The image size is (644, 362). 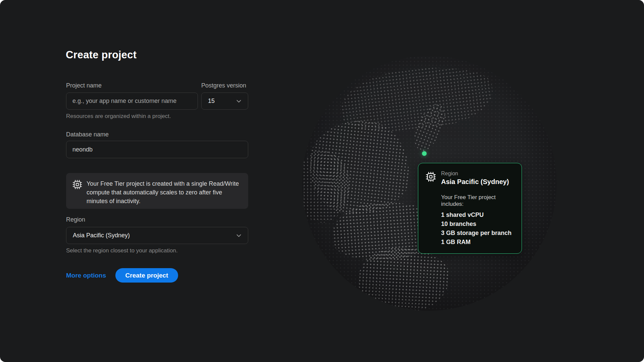 What do you see at coordinates (470, 208) in the screenshot?
I see `region-tooltip: Region Asia Pacific (Sydney) Your Free T…` at bounding box center [470, 208].